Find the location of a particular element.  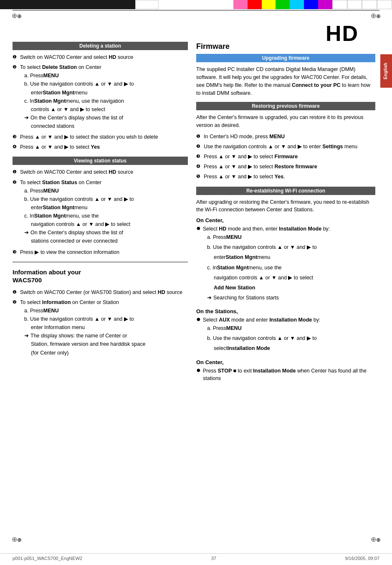

list-item: ● Select AUX mode and enter Installation… is located at coordinates (286, 336).